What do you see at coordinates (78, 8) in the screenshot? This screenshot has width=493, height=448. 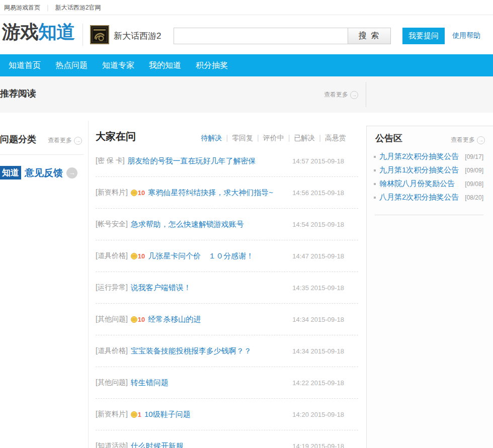 I see `official-site-link: 新大话西游2官网` at bounding box center [78, 8].